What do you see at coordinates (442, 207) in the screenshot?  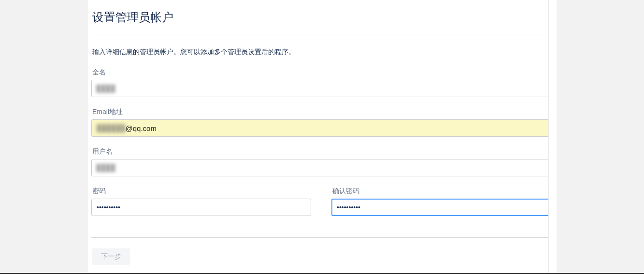 I see `confirm-password-input` at bounding box center [442, 207].